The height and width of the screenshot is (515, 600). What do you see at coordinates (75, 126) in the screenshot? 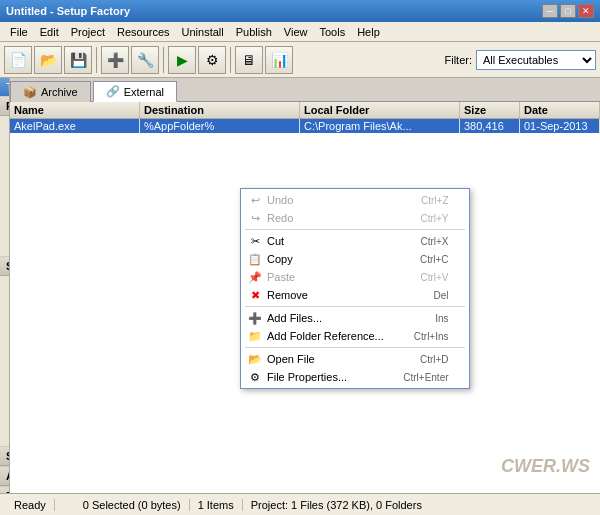
I see `cell-name: AkelPad.exe` at bounding box center [75, 126].